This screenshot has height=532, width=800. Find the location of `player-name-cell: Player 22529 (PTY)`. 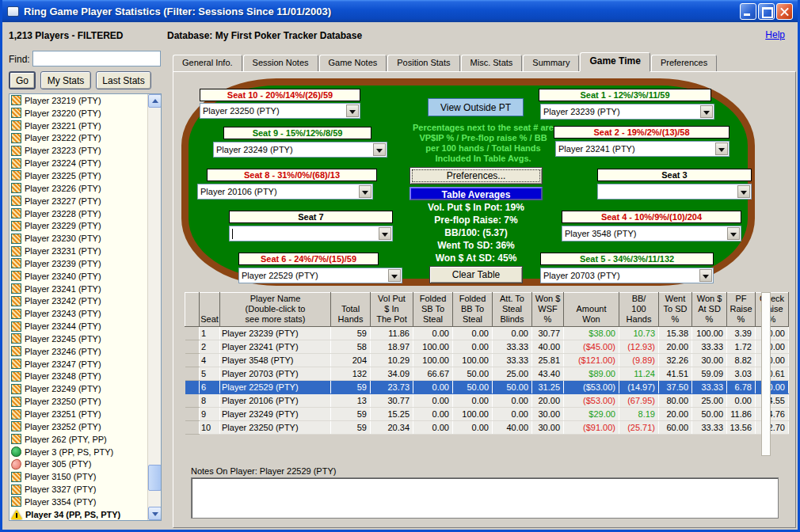

player-name-cell: Player 22529 (PTY) is located at coordinates (276, 388).